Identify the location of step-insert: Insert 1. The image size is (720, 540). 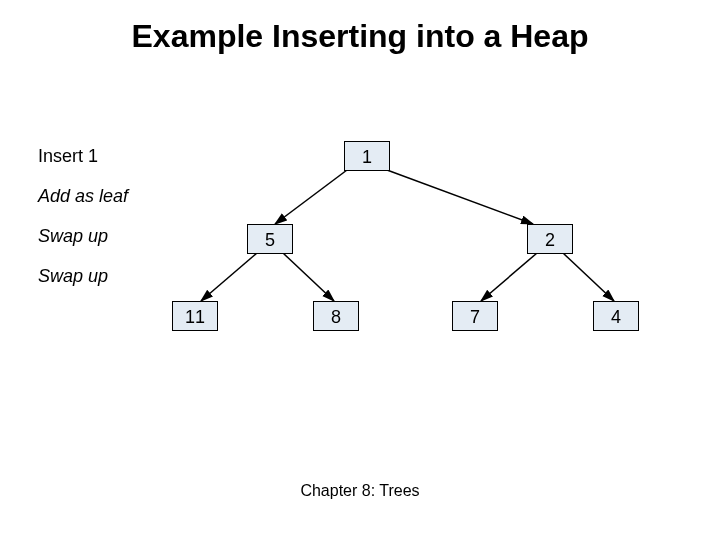
(68, 156).